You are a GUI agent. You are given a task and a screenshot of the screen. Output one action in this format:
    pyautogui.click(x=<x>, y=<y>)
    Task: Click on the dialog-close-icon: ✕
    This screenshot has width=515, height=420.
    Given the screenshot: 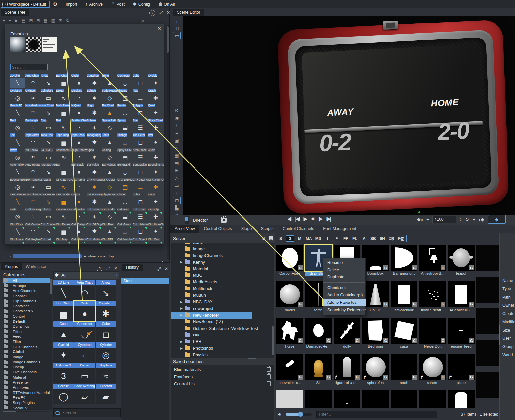 What is the action you would take?
    pyautogui.click(x=159, y=28)
    